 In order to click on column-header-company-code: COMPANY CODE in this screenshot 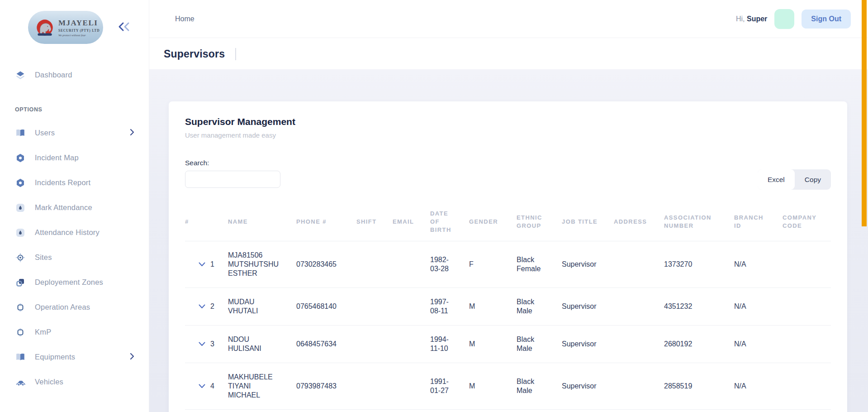, I will do `click(807, 222)`.